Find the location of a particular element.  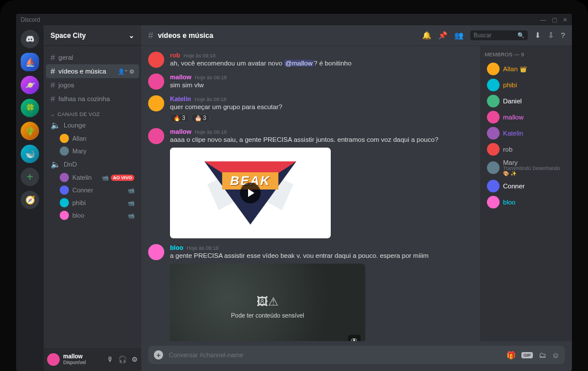

gear-icon: ⚙ is located at coordinates (132, 71).